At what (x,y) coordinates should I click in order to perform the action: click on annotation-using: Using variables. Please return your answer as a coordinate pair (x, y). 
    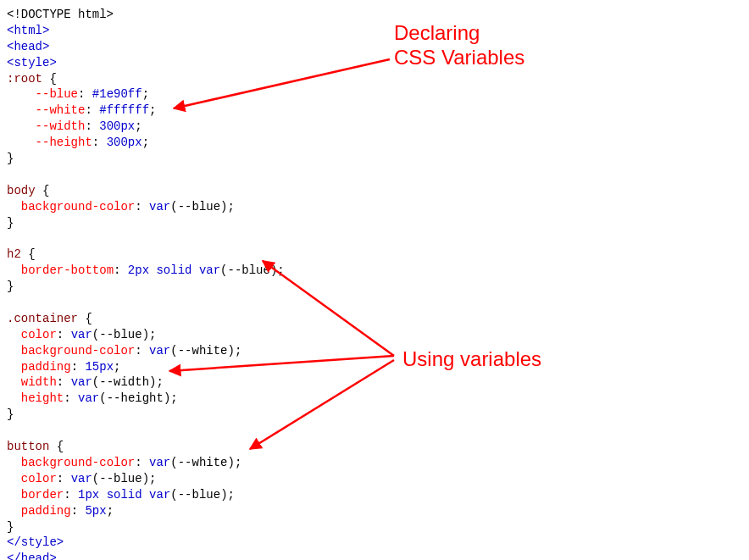
    Looking at the image, I should click on (472, 359).